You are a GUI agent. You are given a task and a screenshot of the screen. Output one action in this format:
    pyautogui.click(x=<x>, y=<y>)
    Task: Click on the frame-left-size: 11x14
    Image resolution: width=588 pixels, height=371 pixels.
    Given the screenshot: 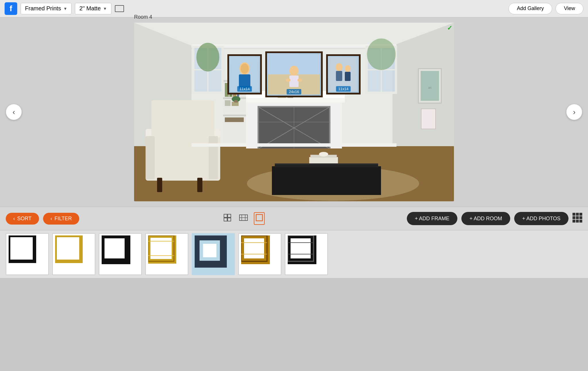 What is the action you would take?
    pyautogui.click(x=245, y=89)
    